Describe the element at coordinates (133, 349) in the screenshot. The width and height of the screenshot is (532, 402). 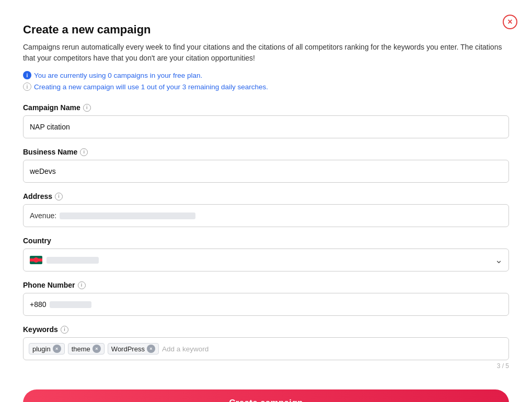
I see `keyword-tag-wordpress: WordPress ×` at that location.